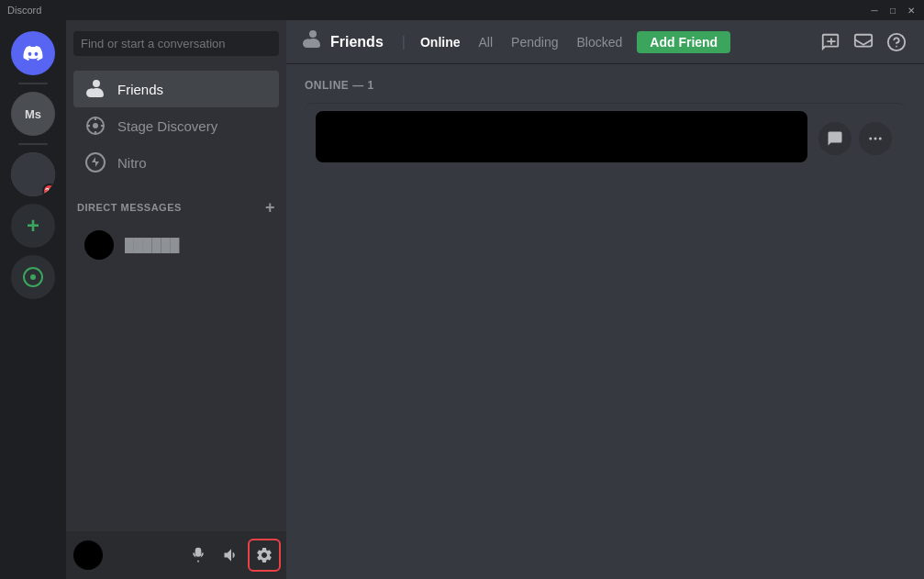 The width and height of the screenshot is (924, 579). Describe the element at coordinates (176, 89) in the screenshot. I see `nav-item-friends: Friends` at that location.